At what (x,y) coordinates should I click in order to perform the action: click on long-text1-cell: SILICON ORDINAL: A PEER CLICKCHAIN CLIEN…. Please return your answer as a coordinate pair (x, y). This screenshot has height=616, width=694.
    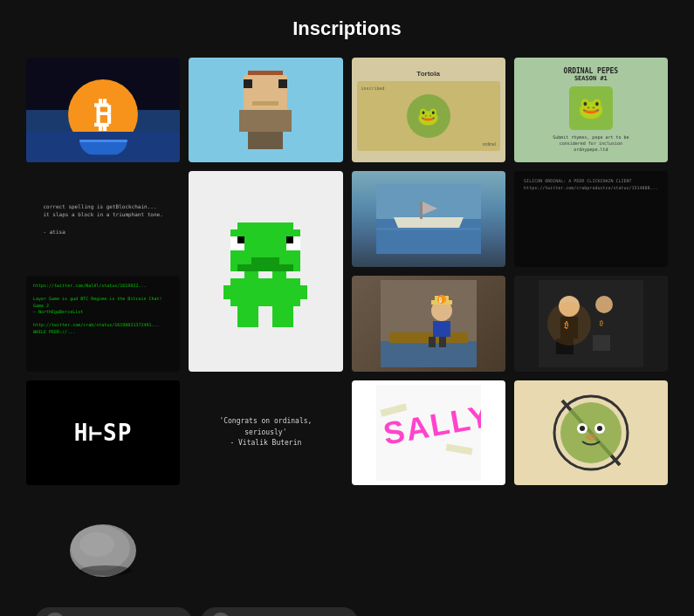
    Looking at the image, I should click on (591, 219).